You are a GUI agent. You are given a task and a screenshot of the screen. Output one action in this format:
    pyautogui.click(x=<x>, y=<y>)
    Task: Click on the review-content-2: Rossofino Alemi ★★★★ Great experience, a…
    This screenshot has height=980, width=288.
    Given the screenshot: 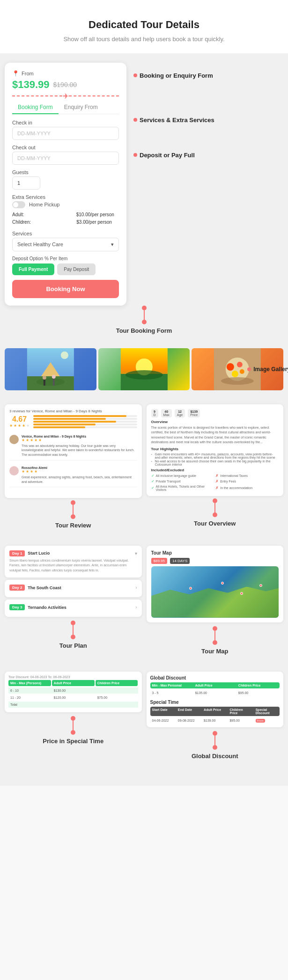 What is the action you would take?
    pyautogui.click(x=80, y=475)
    